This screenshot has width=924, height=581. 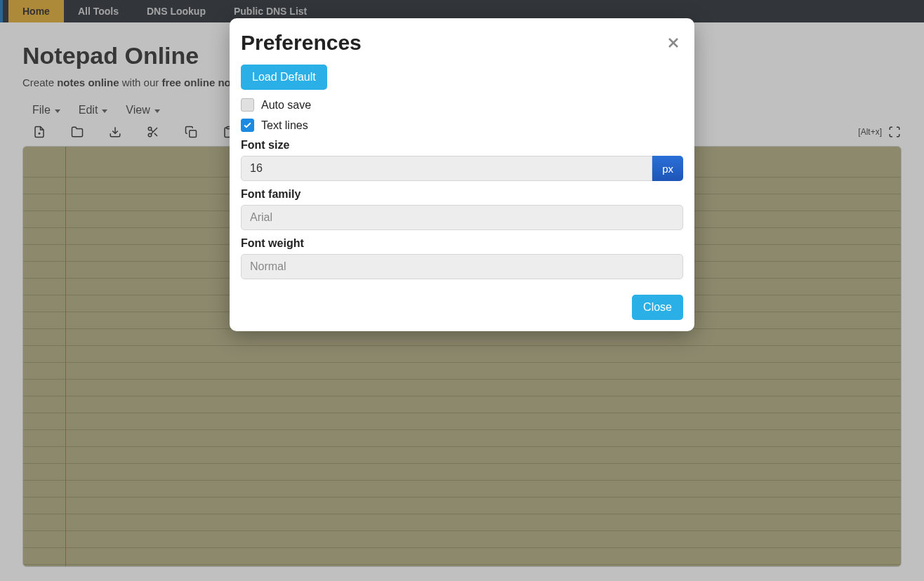 What do you see at coordinates (247, 105) in the screenshot?
I see `auto-save-checkbox` at bounding box center [247, 105].